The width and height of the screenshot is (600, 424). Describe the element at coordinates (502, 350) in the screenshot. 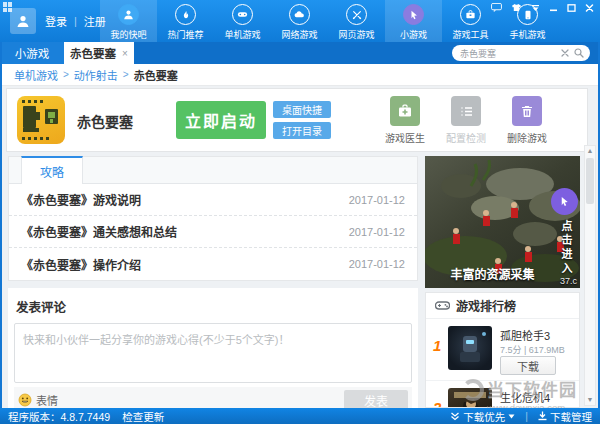

I see `ranking-panel: 游戏排行榜 1 孤胆枪手3 7.5分 | 617.9MB 下载 2 生化危机4 …` at that location.